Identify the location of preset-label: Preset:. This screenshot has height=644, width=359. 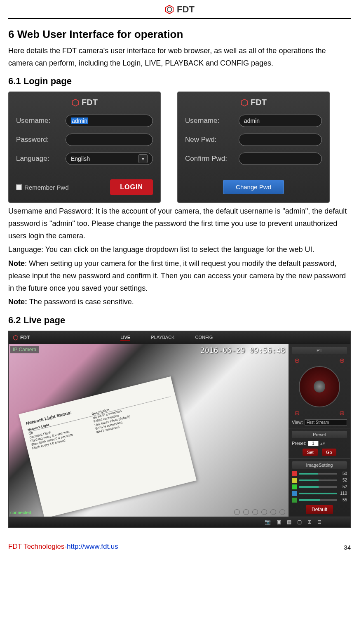
(299, 443).